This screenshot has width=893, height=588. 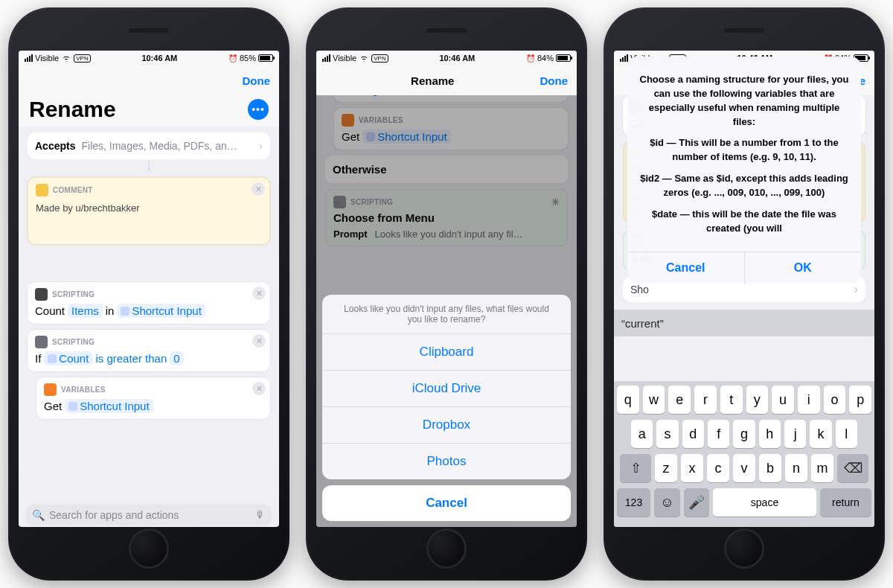 I want to click on alert-line-id2: $id2 — Same as $id, except this adds lea…, so click(x=744, y=186).